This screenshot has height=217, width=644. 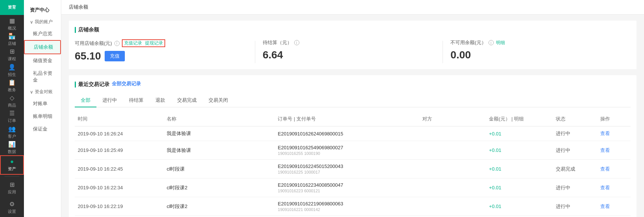 I want to click on pending-info-icon: i, so click(x=297, y=43).